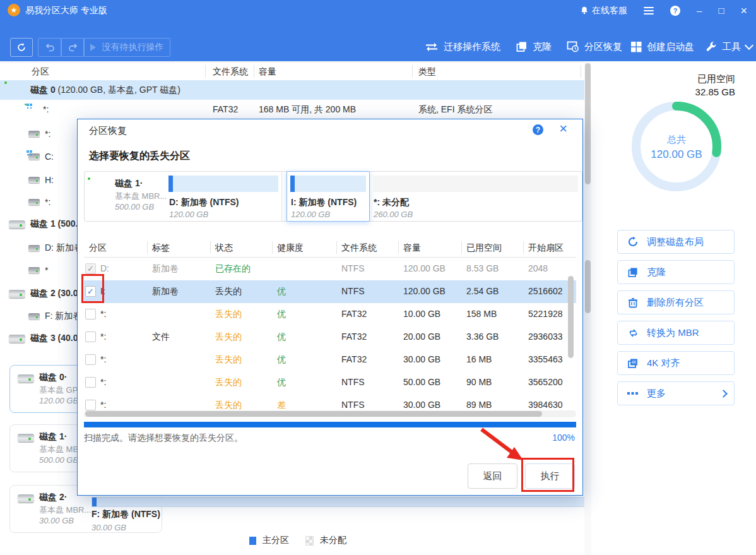 The image size is (756, 555). Describe the element at coordinates (73, 47) in the screenshot. I see `redo-icon` at that location.